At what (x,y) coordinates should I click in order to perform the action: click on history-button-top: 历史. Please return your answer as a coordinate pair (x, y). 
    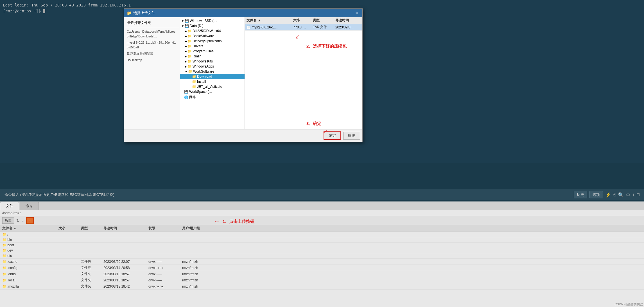
    Looking at the image, I should click on (580, 195).